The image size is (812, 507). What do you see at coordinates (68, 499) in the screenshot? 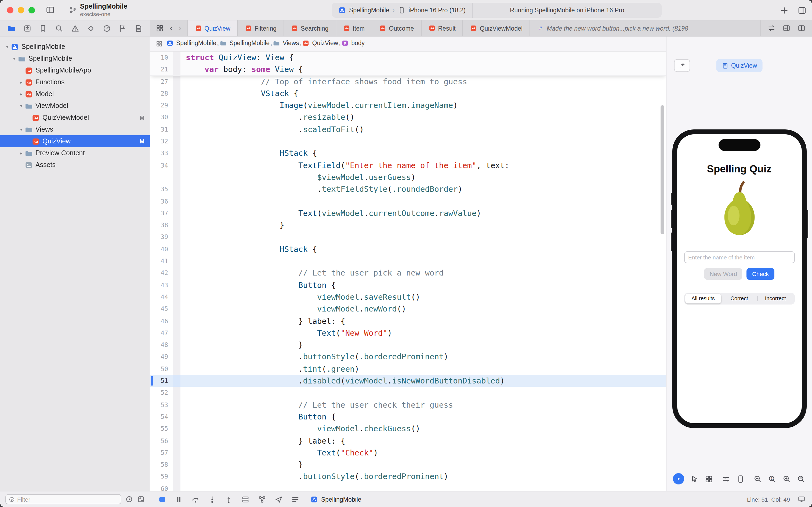
I see `filter-input` at bounding box center [68, 499].